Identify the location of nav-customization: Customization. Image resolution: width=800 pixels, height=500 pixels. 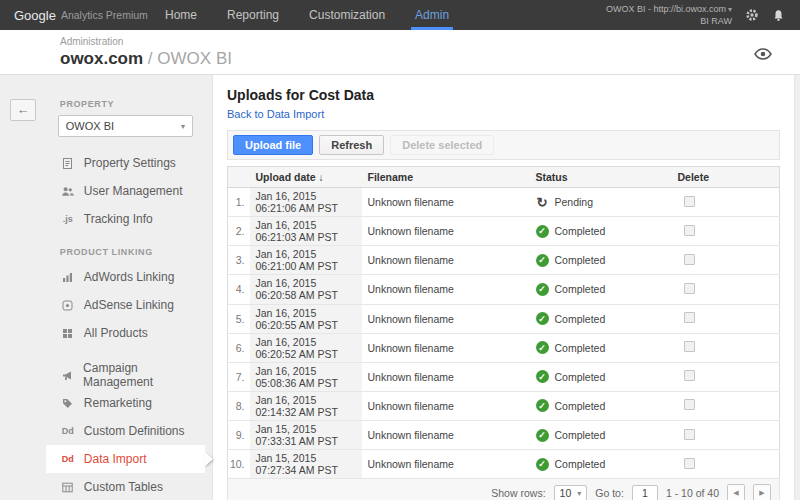
(347, 15).